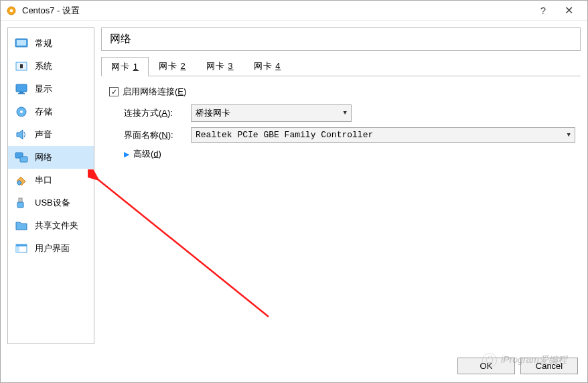  What do you see at coordinates (11, 11) in the screenshot?
I see `app-icon` at bounding box center [11, 11].